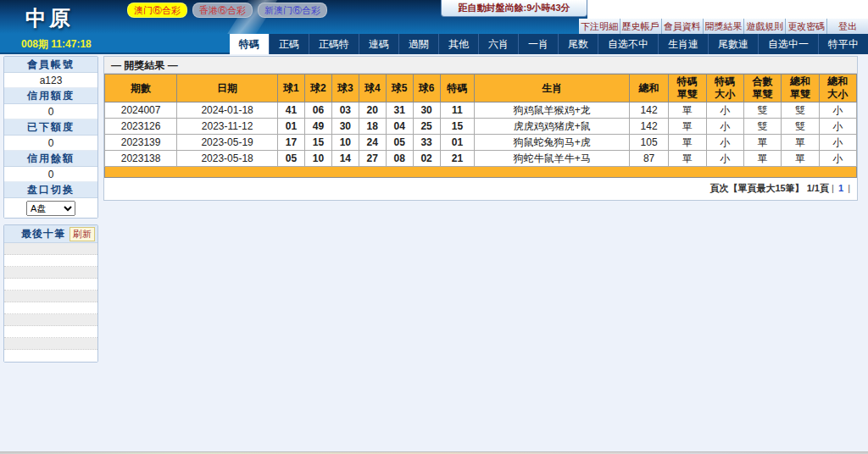 The width and height of the screenshot is (868, 454). What do you see at coordinates (837, 88) in the screenshot?
I see `column-header: 總和 大小` at bounding box center [837, 88].